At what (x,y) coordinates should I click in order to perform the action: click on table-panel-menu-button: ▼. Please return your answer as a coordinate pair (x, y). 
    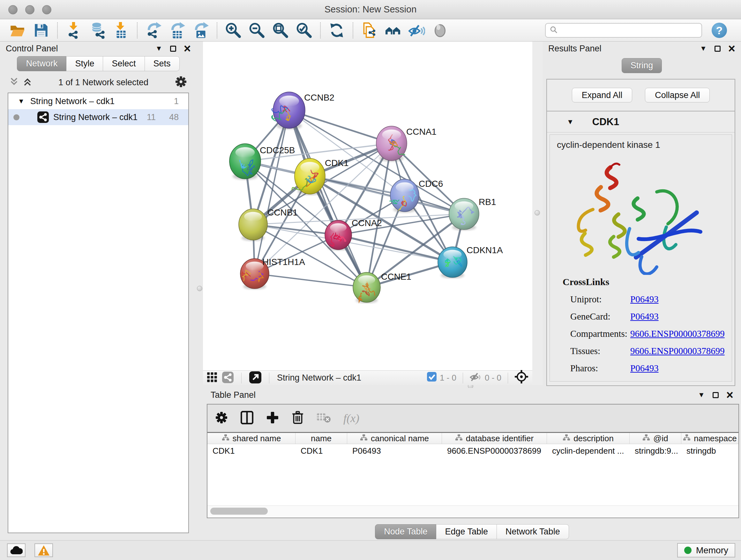
    Looking at the image, I should click on (701, 395).